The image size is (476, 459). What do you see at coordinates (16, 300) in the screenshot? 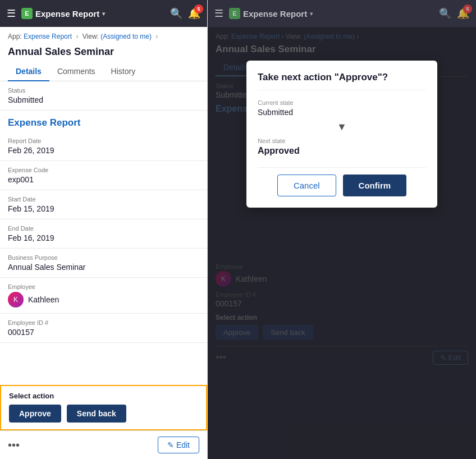
I see `avatar: K` at bounding box center [16, 300].